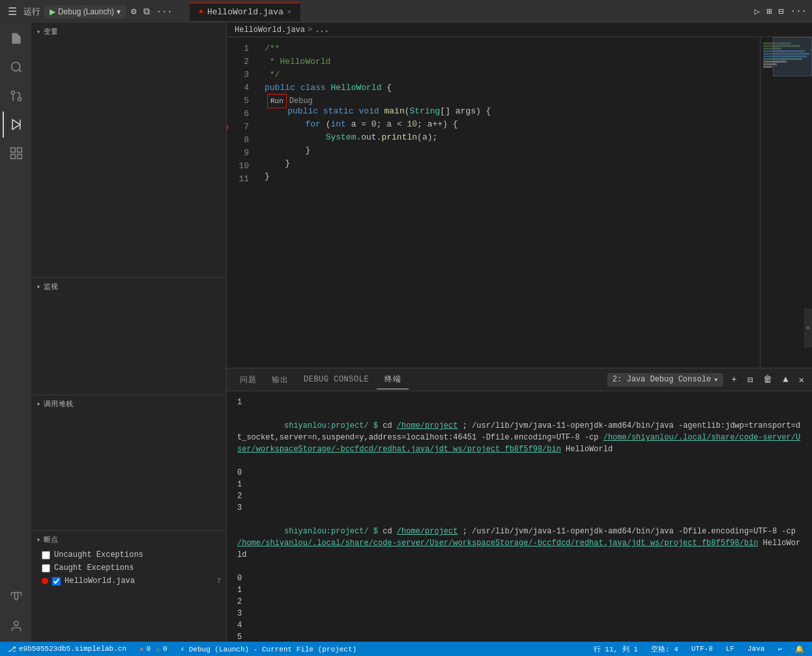 The image size is (812, 656). I want to click on kill-terminal-icon: 🗑, so click(768, 380).